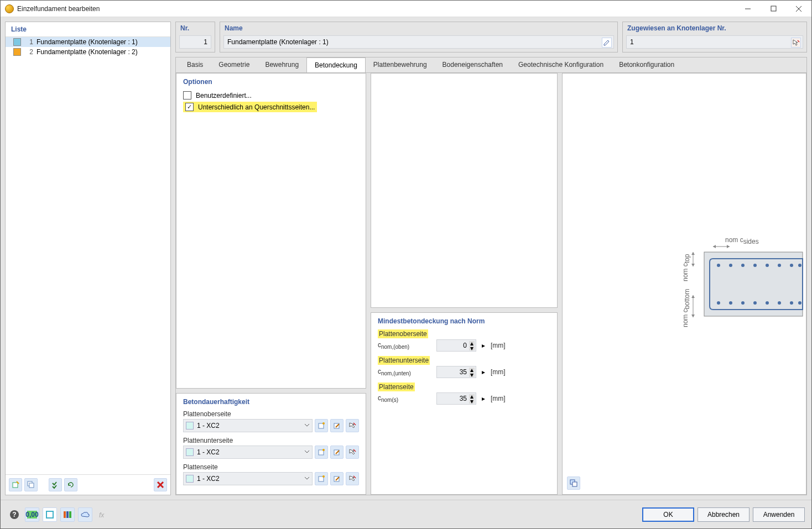 This screenshot has width=812, height=529. What do you see at coordinates (773, 9) in the screenshot?
I see `maximize-button` at bounding box center [773, 9].